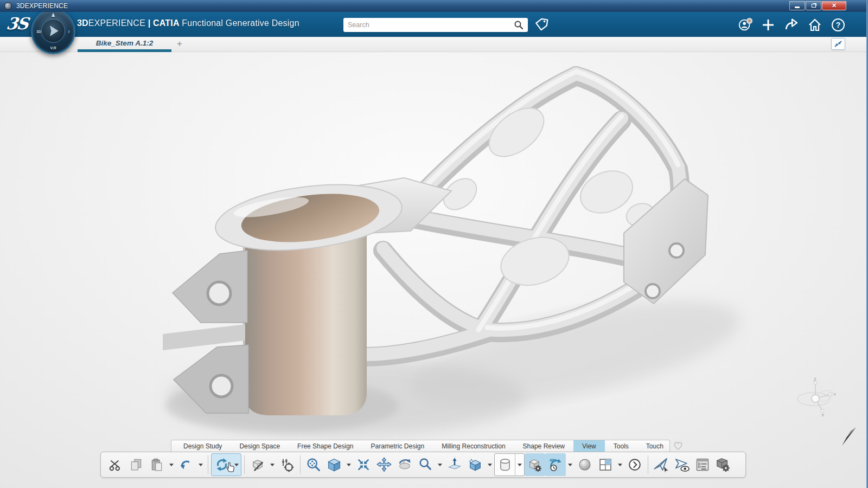 This screenshot has width=868, height=488. What do you see at coordinates (434, 6) in the screenshot?
I see `window-titlebar: 3DEXPERIENCE ✕` at bounding box center [434, 6].